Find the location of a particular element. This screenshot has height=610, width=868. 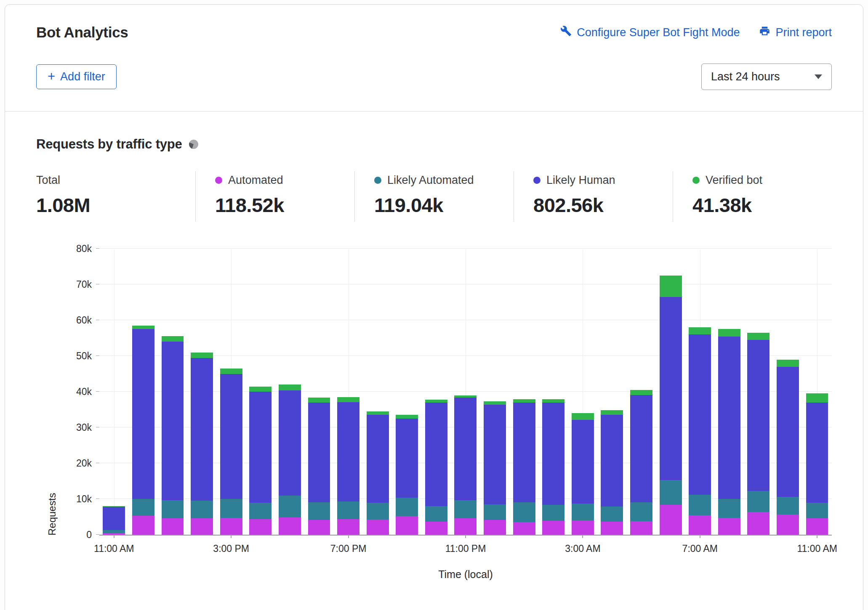

y-axis-label: Requests is located at coordinates (52, 393).